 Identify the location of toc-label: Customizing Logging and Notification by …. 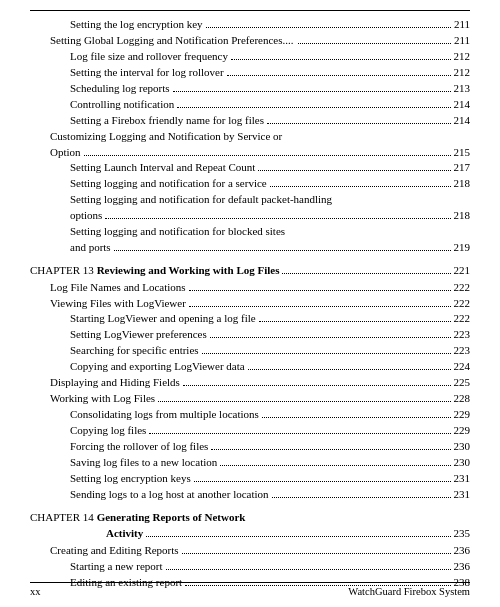
(166, 137).